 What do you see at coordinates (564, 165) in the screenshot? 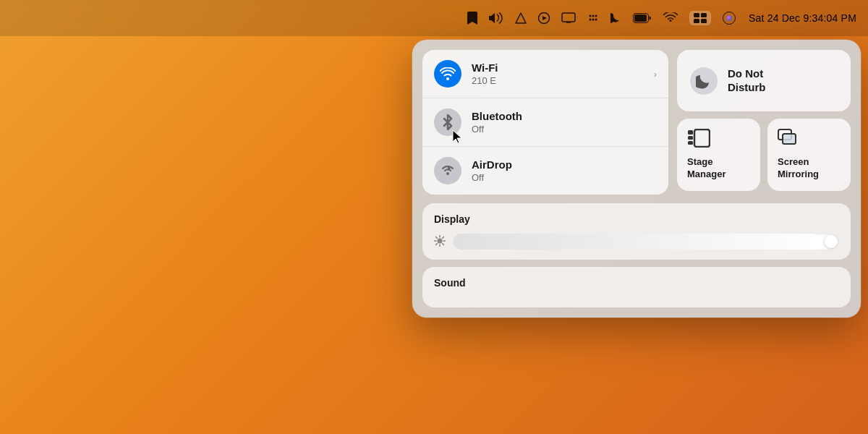
I see `airdrop-name: AirDrop` at bounding box center [564, 165].